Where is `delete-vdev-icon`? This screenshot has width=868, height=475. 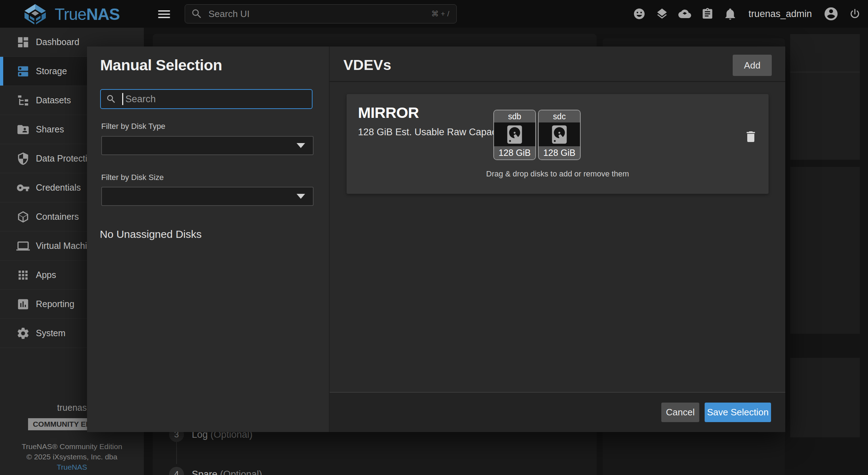
delete-vdev-icon is located at coordinates (751, 137).